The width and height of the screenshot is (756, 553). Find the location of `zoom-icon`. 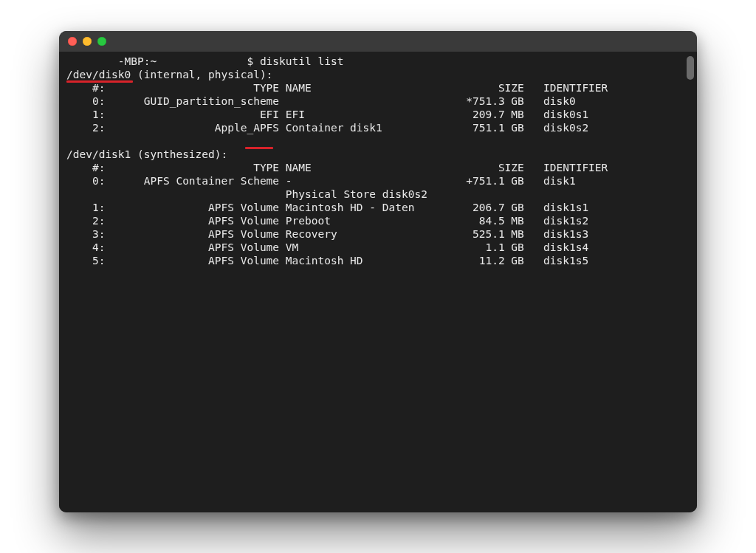

zoom-icon is located at coordinates (102, 41).